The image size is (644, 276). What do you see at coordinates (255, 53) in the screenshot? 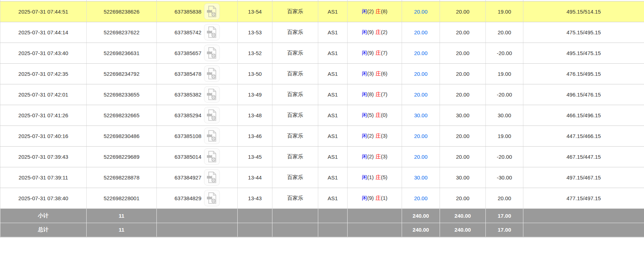
I see `cell-table-round: 13-52` at bounding box center [255, 53].